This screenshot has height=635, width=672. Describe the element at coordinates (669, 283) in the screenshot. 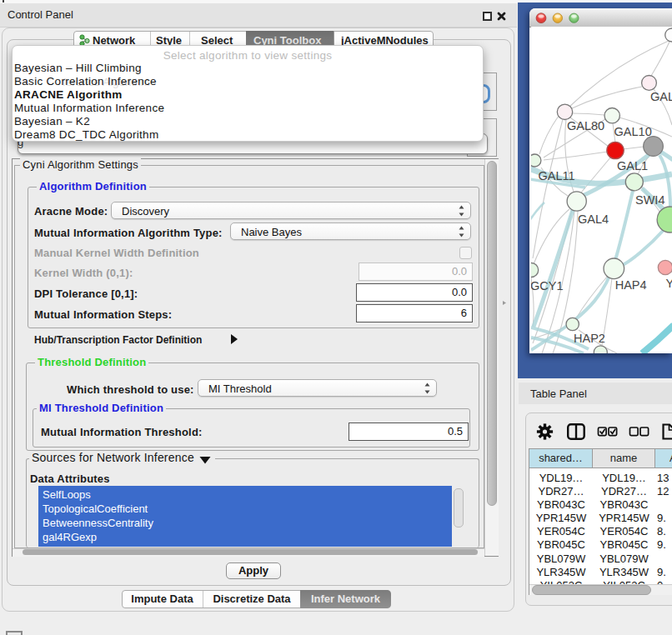

I see `svg-text: Y` at that location.